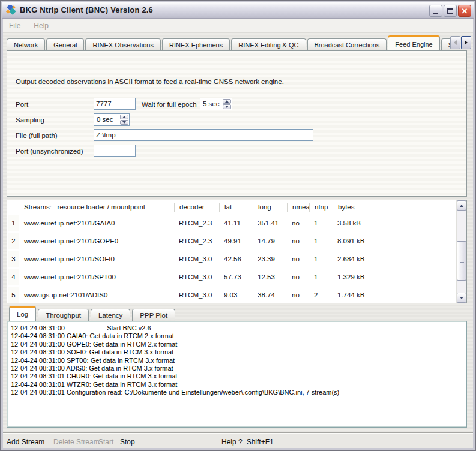 Image resolution: width=476 pixels, height=451 pixels. What do you see at coordinates (347, 44) in the screenshot?
I see `tab-broadcast-corrections: Broadcast Corrections` at bounding box center [347, 44].